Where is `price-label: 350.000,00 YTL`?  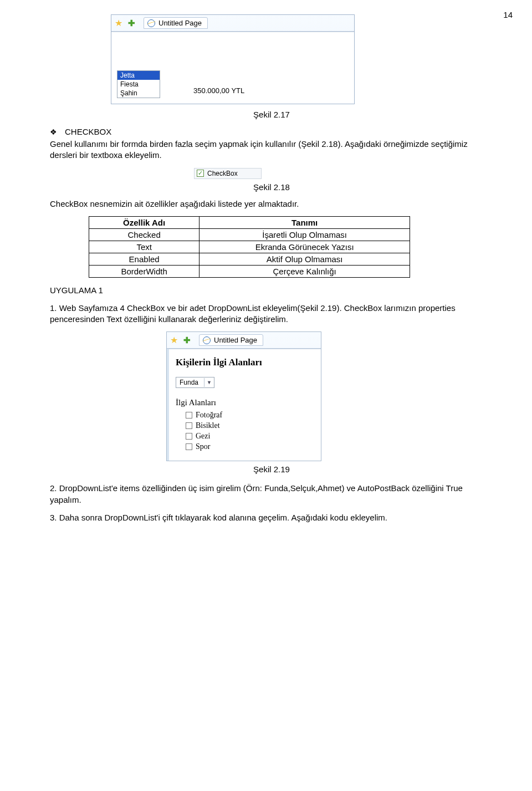 price-label: 350.000,00 YTL is located at coordinates (219, 92).